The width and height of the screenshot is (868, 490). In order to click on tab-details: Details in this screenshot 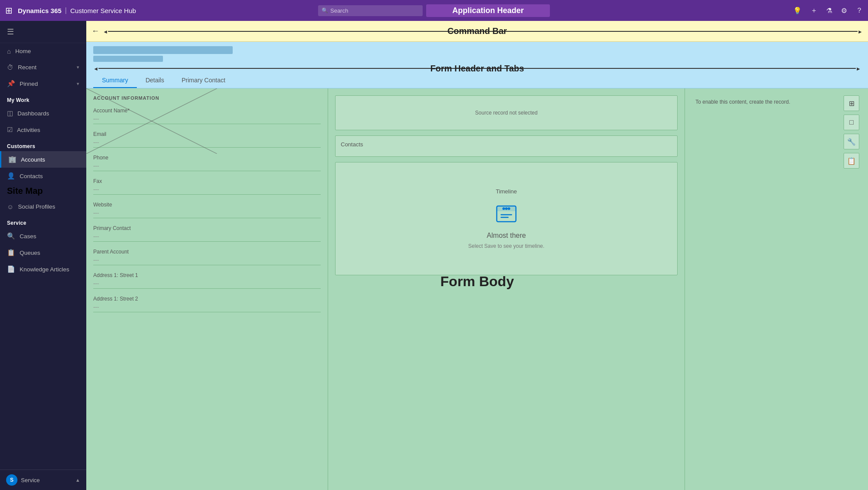, I will do `click(155, 81)`.